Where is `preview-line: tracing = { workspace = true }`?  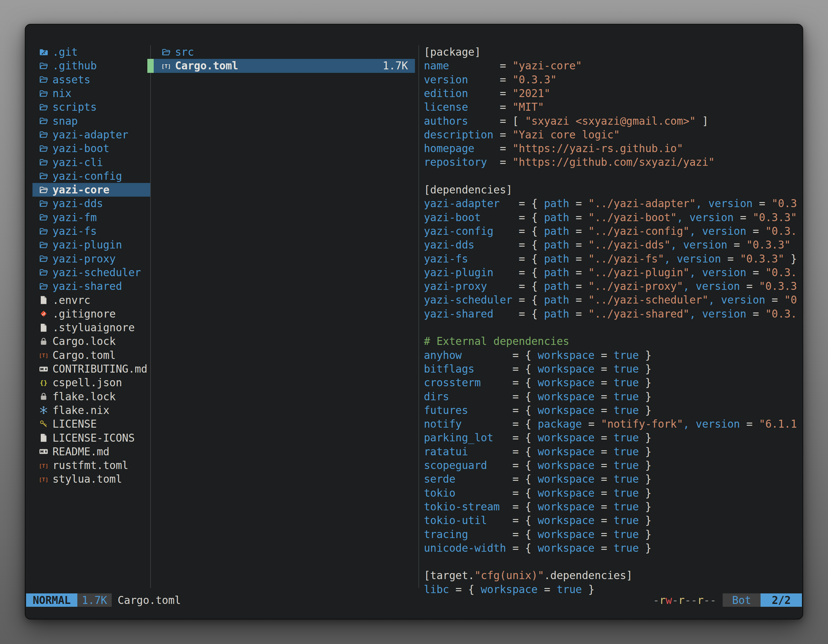
preview-line: tracing = { workspace = true } is located at coordinates (612, 534).